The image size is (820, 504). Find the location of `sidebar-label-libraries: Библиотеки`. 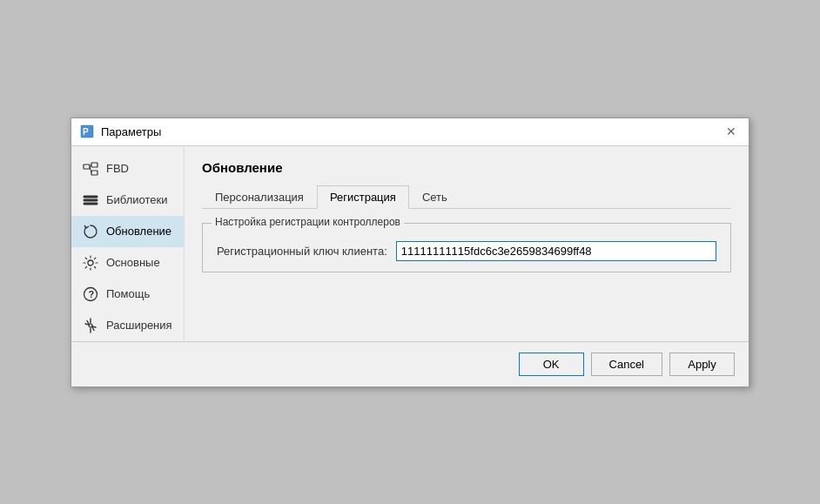

sidebar-label-libraries: Библиотеки is located at coordinates (137, 200).